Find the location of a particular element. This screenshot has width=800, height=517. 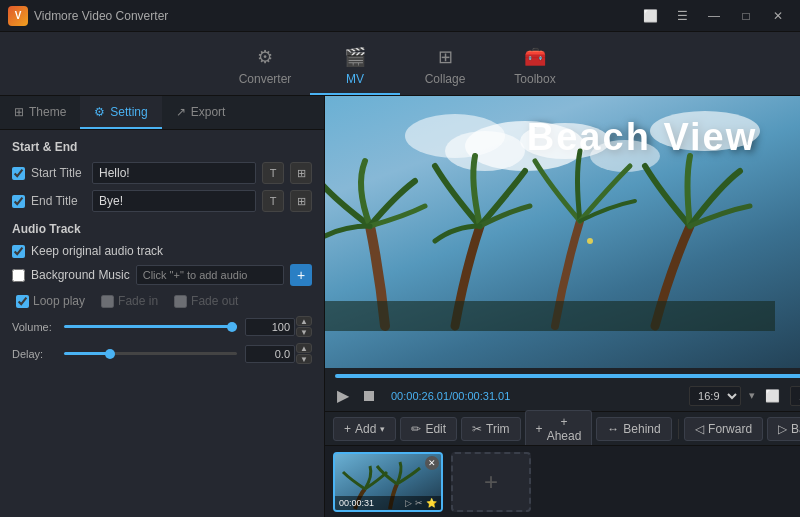

tab-toolbox: 🧰 Toolbox is located at coordinates (535, 67).